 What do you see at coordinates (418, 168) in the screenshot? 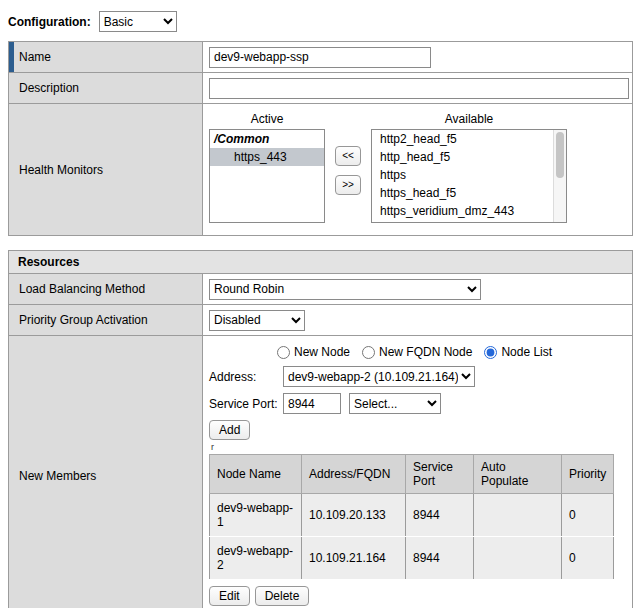
I see `health-monitors-picker: Active /Common https_443 << >> Available` at bounding box center [418, 168].